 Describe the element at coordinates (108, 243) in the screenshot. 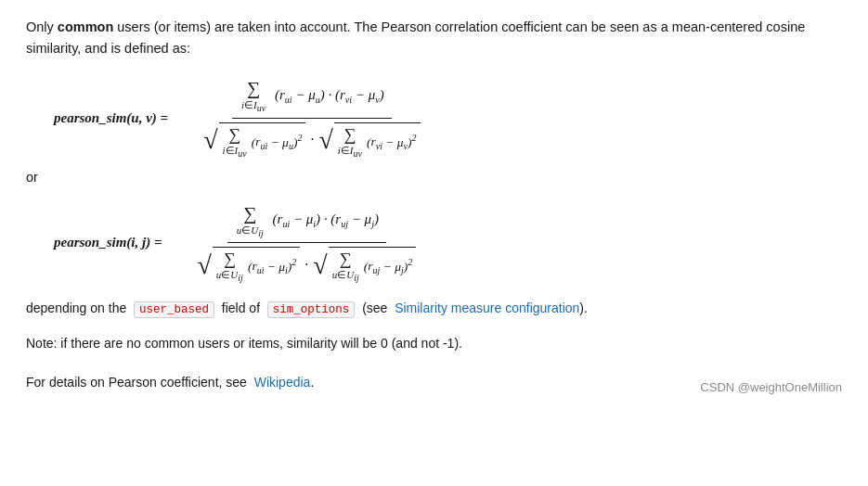

I see `formula2-label: pearson_sim(i, j) =` at that location.